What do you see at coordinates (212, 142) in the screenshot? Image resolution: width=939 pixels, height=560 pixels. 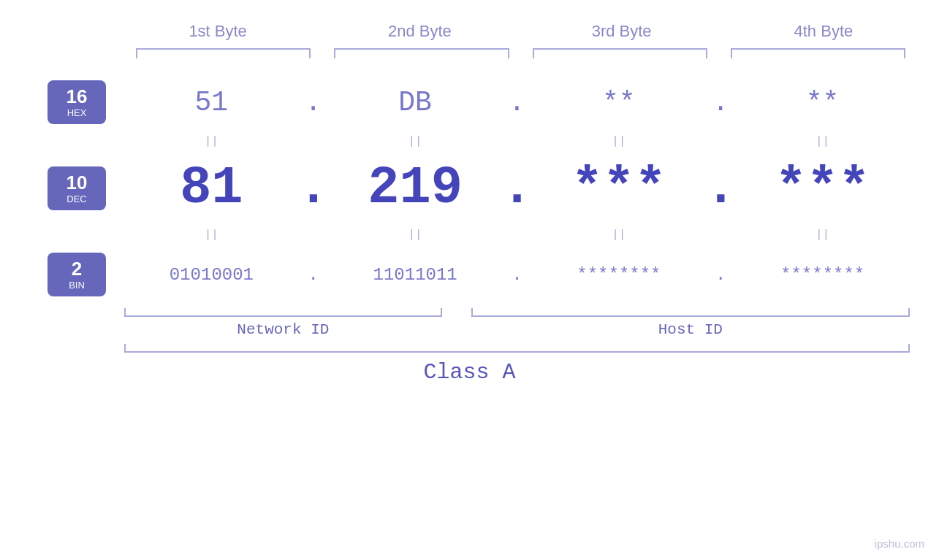 I see `sep1-b1: ||` at bounding box center [212, 142].